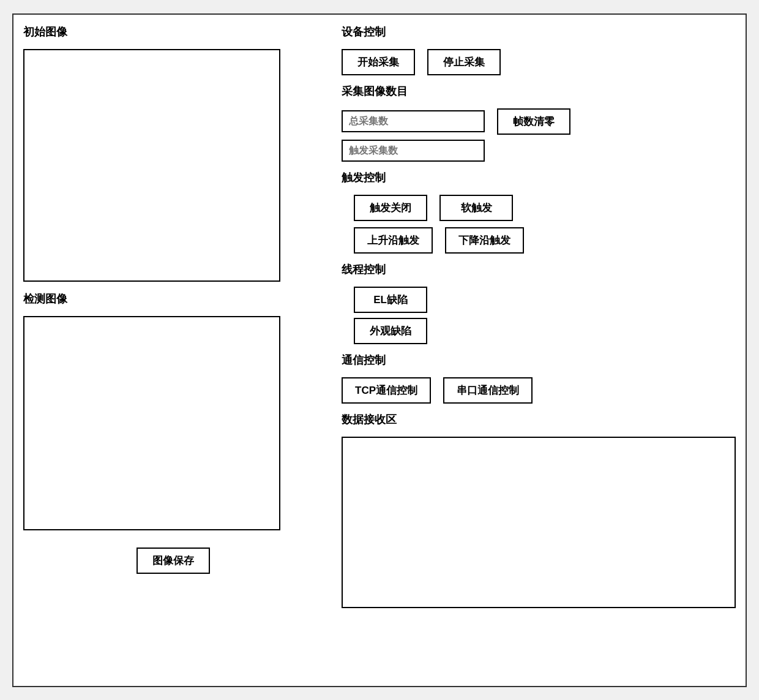 The image size is (759, 700). I want to click on start-collect-button: 开始采集, so click(378, 62).